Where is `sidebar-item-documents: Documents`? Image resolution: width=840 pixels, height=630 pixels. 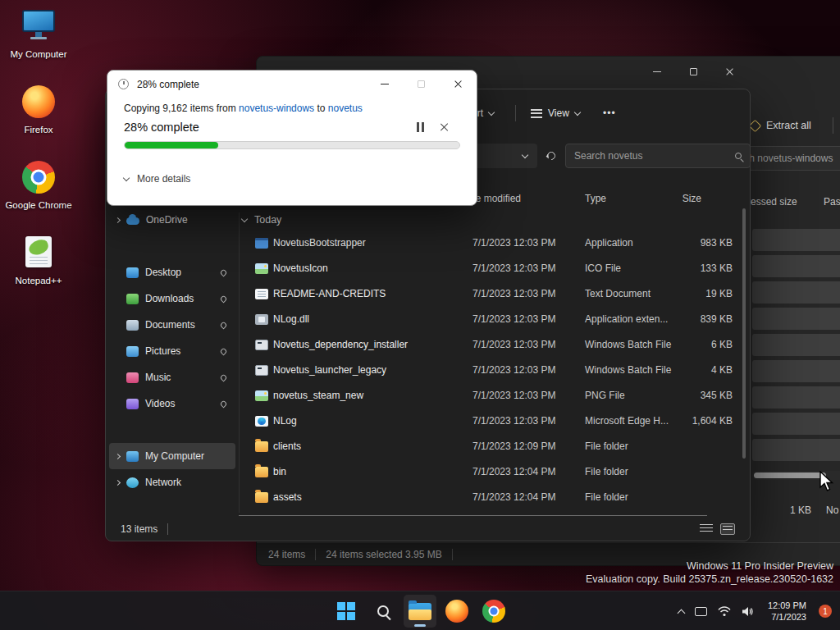
sidebar-item-documents: Documents is located at coordinates (172, 325).